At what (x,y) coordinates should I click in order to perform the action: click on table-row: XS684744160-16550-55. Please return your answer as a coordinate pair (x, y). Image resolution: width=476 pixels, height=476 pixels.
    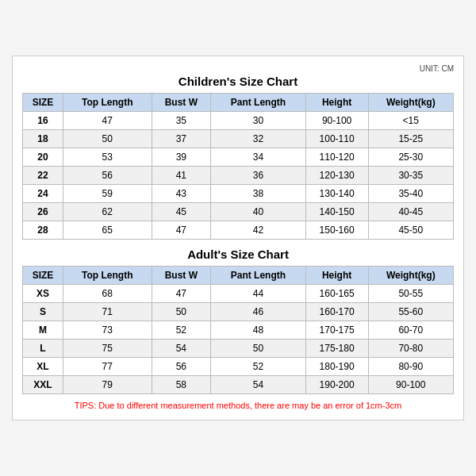
    Looking at the image, I should click on (238, 294).